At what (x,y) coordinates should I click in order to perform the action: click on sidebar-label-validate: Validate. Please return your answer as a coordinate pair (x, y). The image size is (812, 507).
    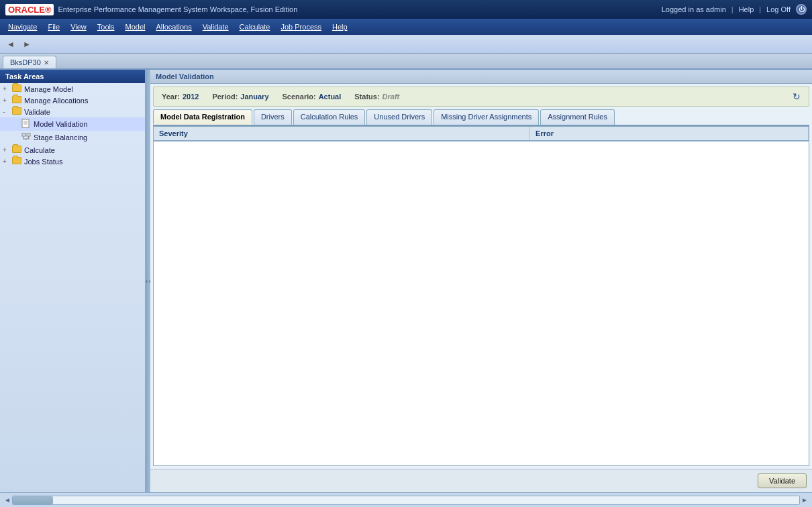
    Looking at the image, I should click on (38, 112).